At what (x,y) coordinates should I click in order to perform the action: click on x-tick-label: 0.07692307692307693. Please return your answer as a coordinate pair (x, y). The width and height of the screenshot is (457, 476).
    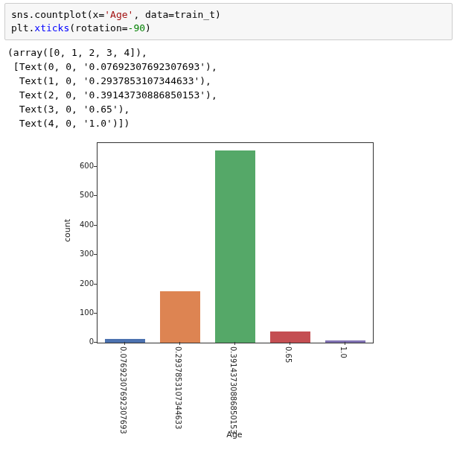
    Looking at the image, I should click on (124, 387).